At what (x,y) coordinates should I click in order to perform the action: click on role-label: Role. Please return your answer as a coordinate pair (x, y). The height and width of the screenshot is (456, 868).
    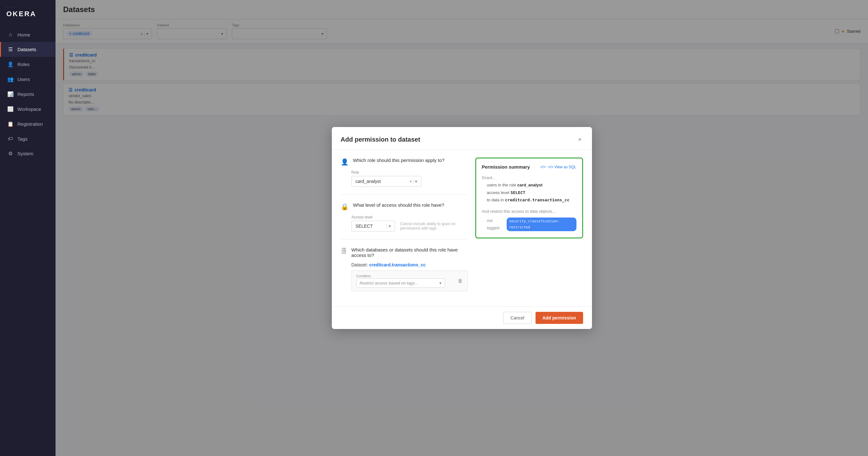
    Looking at the image, I should click on (410, 173).